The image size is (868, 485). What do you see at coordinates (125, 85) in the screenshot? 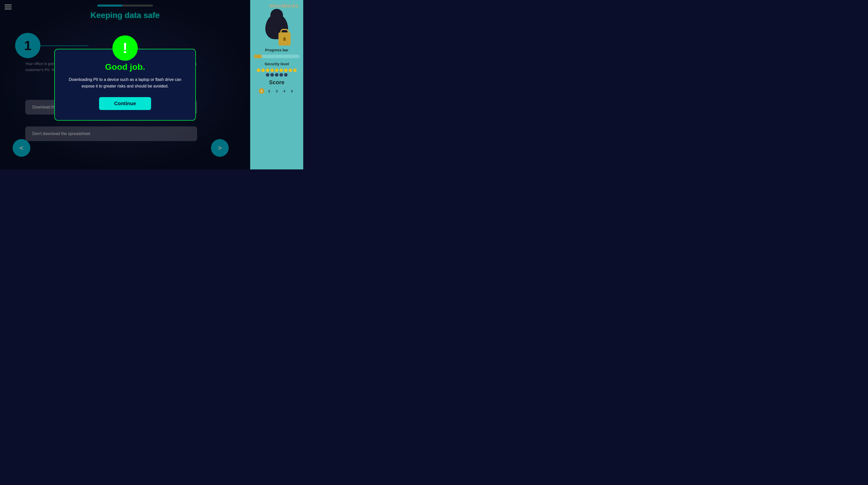
I see `modal-overlay: ! Good job. Downloading PII to a device …` at bounding box center [125, 85].